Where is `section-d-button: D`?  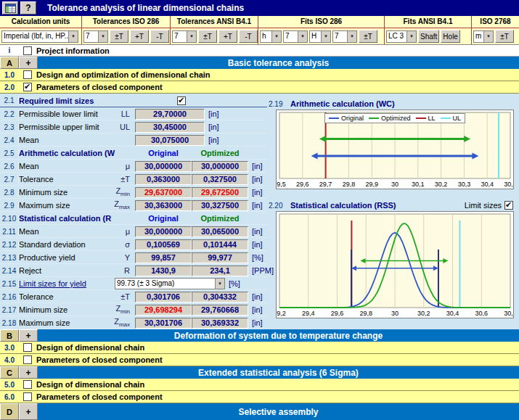 section-d-button: D is located at coordinates (9, 412).